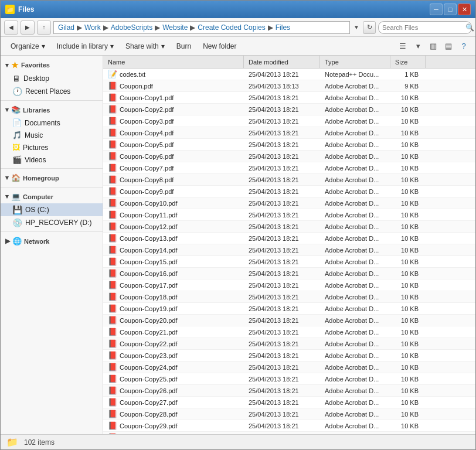 This screenshot has width=476, height=450. Describe the element at coordinates (52, 135) in the screenshot. I see `sidebar-item-music: 🎵 Music` at that location.